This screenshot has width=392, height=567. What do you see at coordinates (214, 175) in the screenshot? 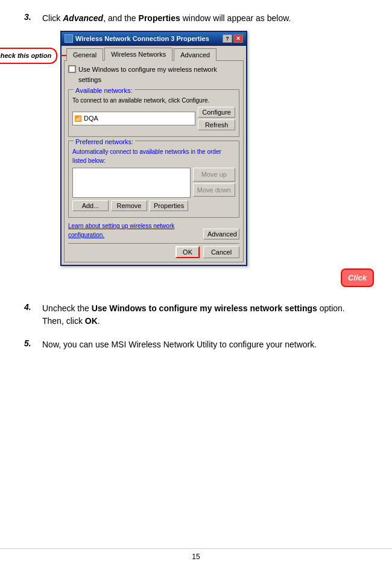
I see `move-up-button: Move up` at bounding box center [214, 175].